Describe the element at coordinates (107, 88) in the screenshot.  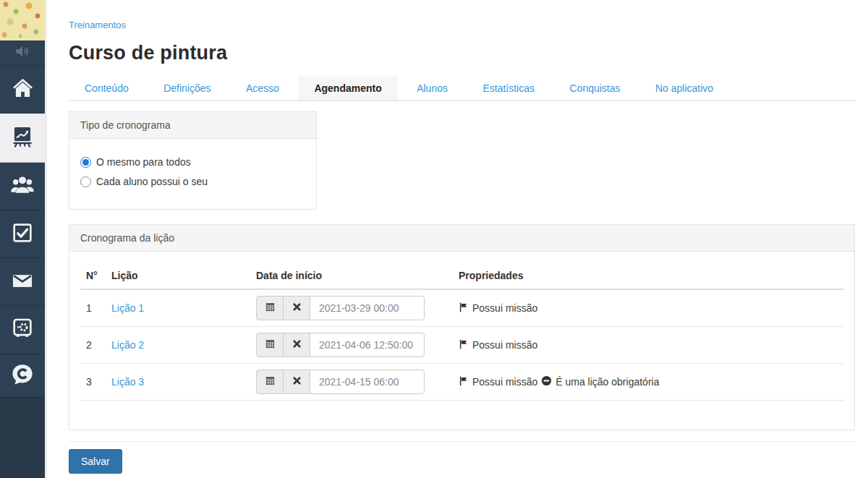
I see `tab-conteudo: Conteúdo` at that location.